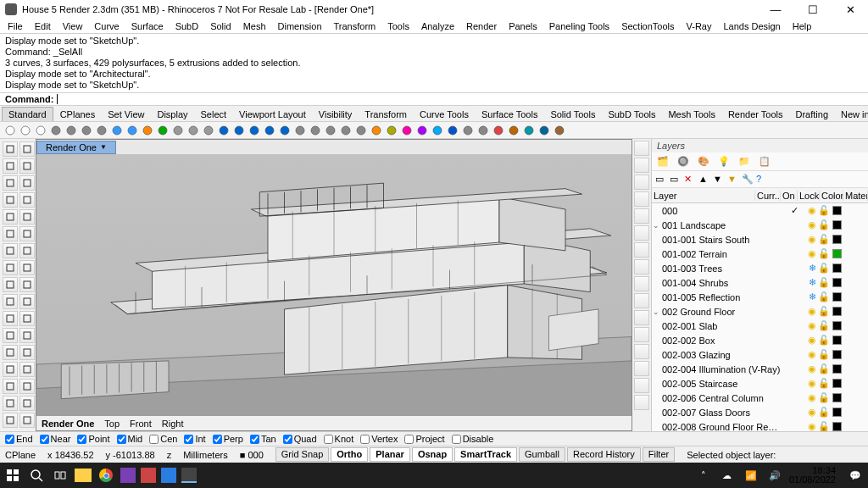 This screenshot has width=868, height=488. What do you see at coordinates (141, 424) in the screenshot?
I see `view-tab-front: Front` at bounding box center [141, 424].